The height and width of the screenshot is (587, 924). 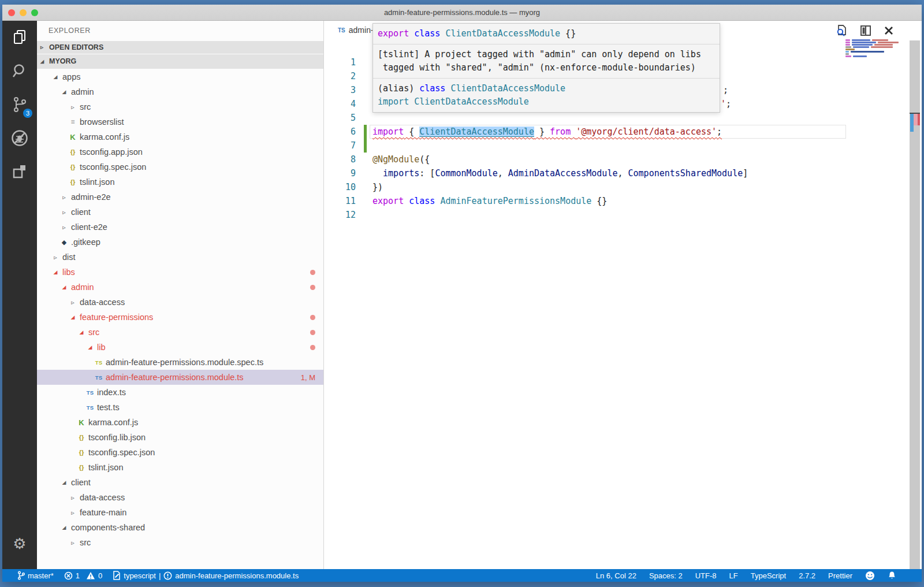 What do you see at coordinates (105, 137) in the screenshot?
I see `tree-item-label: karma.conf.js` at bounding box center [105, 137].